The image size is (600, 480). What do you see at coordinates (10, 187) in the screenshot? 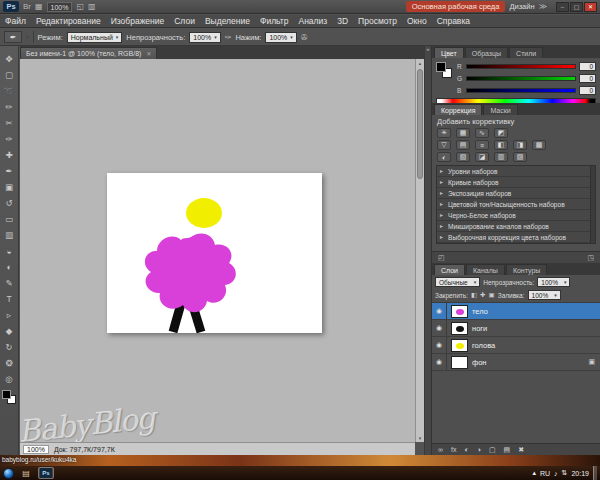
I see `clone-stamp-tool: ▣` at bounding box center [10, 187].